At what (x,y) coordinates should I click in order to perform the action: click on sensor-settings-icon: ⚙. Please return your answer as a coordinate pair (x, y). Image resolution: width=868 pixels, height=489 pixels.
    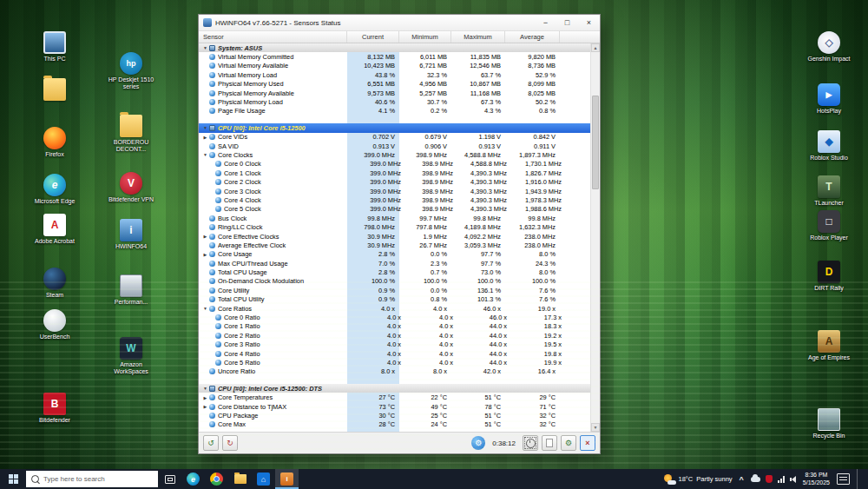
    Looking at the image, I should click on (478, 443).